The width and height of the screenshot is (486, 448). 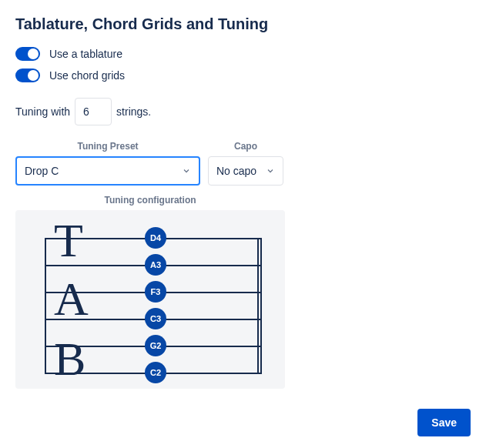 I want to click on save-button: Save, so click(x=444, y=423).